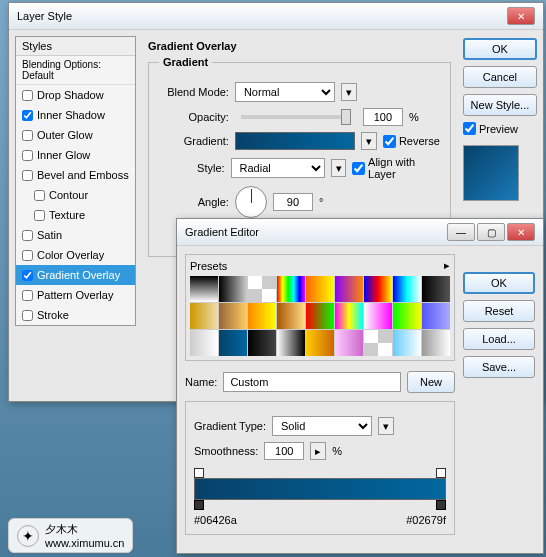  Describe the element at coordinates (312, 382) in the screenshot. I see `name-input` at that location.